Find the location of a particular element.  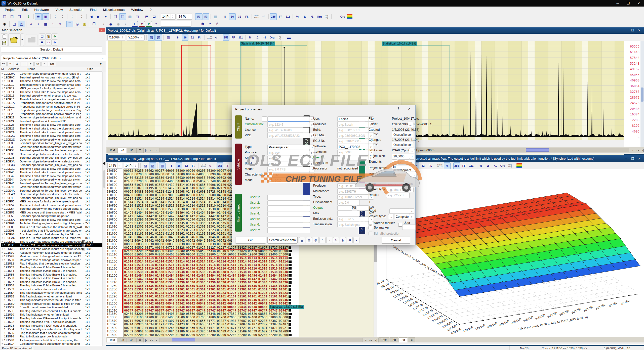

field-input: e.g. 6 is located at coordinates (288, 164).